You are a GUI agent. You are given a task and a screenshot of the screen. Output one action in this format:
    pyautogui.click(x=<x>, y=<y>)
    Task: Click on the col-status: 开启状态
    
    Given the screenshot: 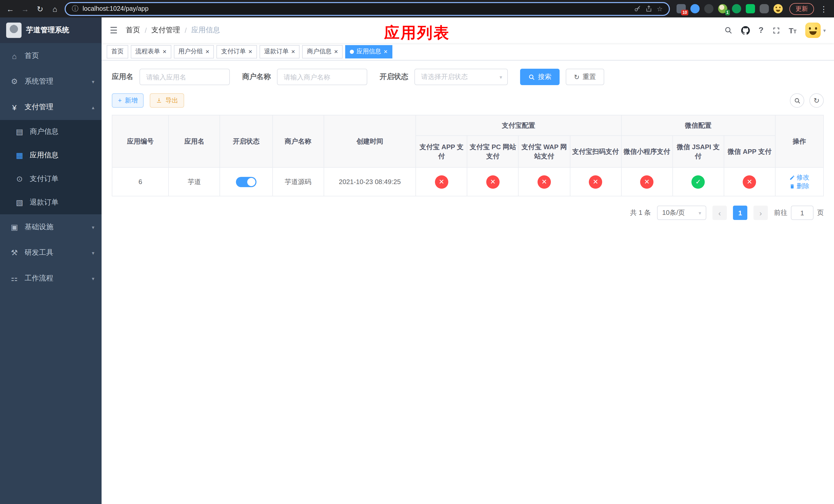 What is the action you would take?
    pyautogui.click(x=246, y=141)
    